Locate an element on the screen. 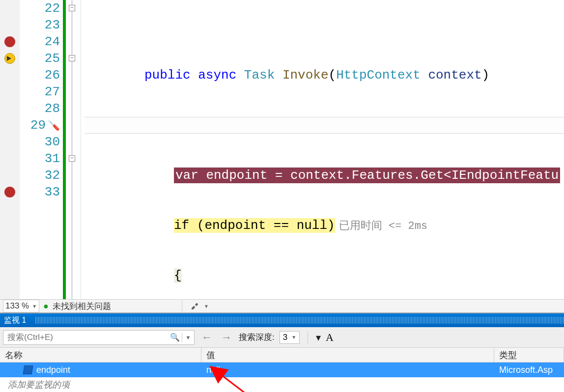 The width and height of the screenshot is (564, 392). zoom-dropdown: 133 %▼ is located at coordinates (21, 306).